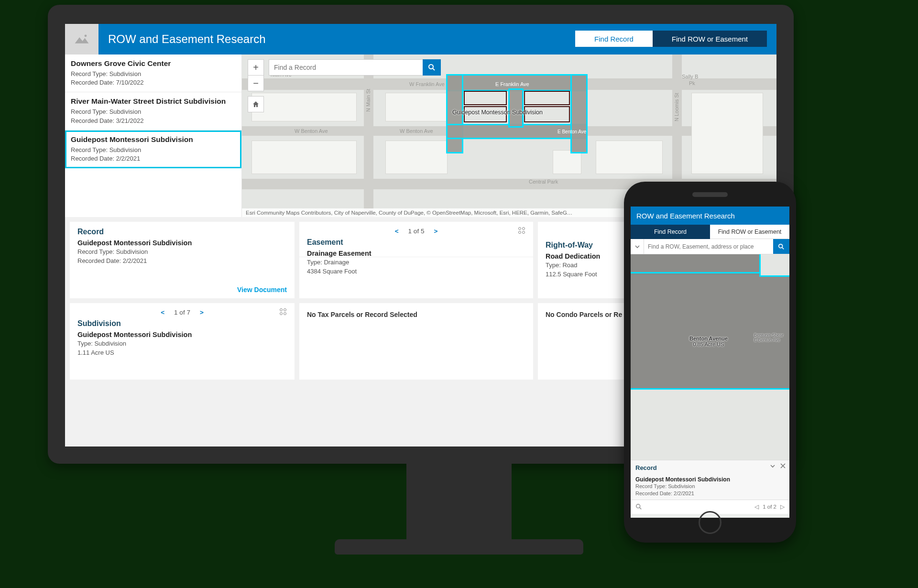 This screenshot has height=588, width=918. I want to click on mobile-search-input, so click(709, 247).